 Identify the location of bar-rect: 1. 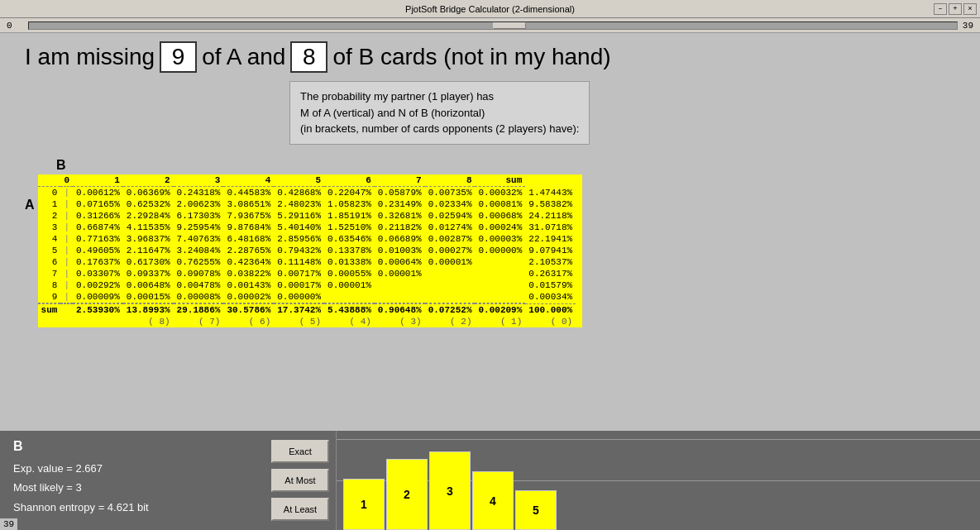
(364, 504).